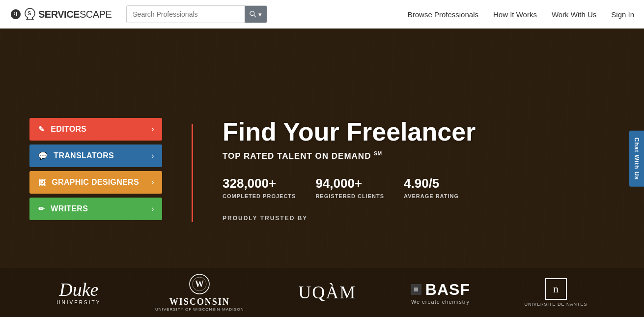 This screenshot has width=644, height=317. What do you see at coordinates (41, 209) in the screenshot?
I see `writers-icon: ✏` at bounding box center [41, 209].